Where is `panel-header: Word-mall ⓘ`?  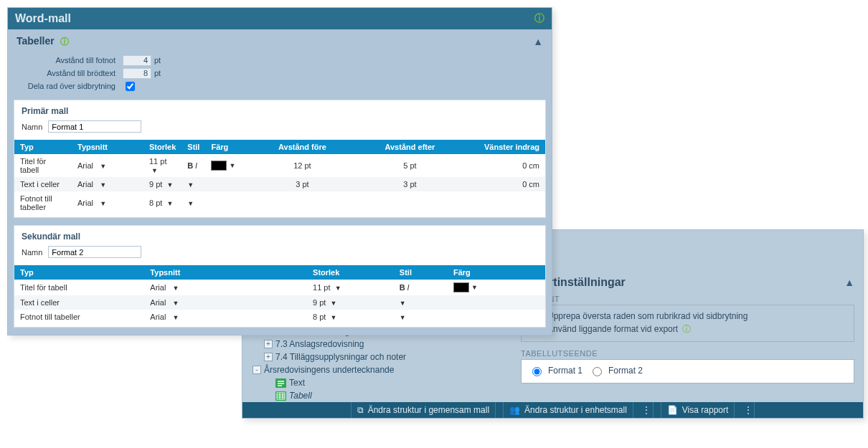 panel-header: Word-mall ⓘ is located at coordinates (280, 19).